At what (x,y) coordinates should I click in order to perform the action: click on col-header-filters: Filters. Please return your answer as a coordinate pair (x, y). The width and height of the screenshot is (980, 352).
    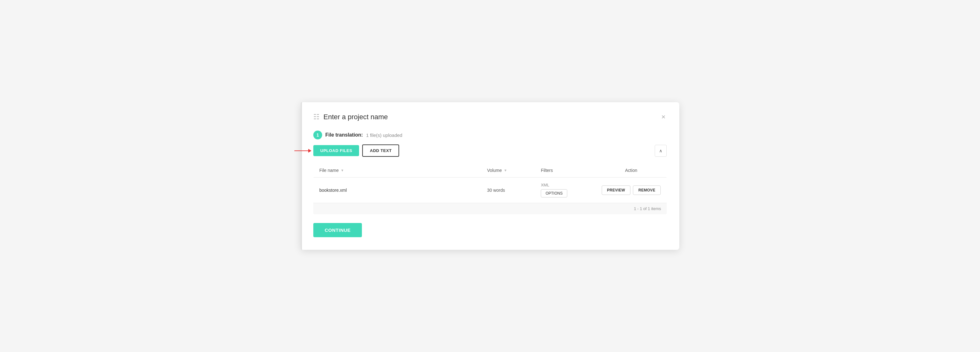
    Looking at the image, I should click on (566, 170).